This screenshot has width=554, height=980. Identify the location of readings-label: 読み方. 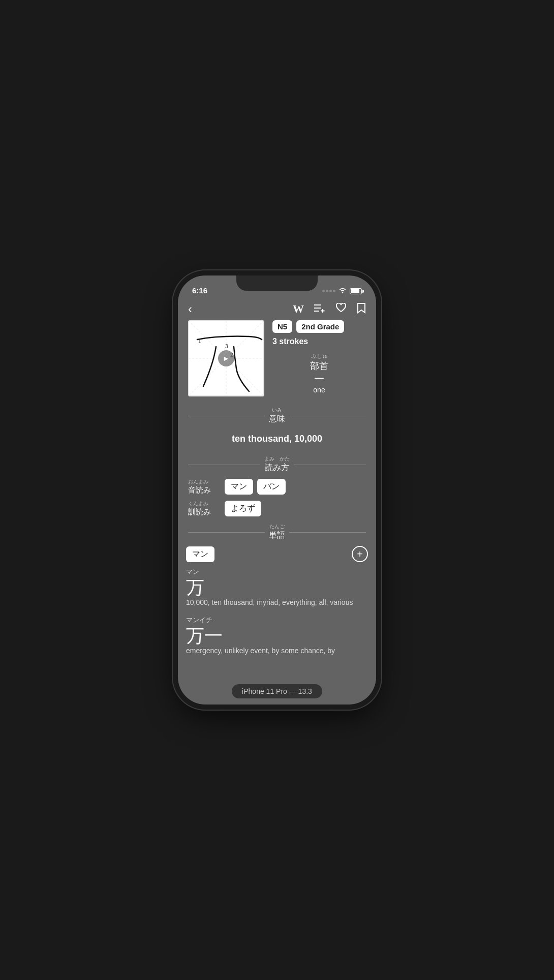
(277, 468).